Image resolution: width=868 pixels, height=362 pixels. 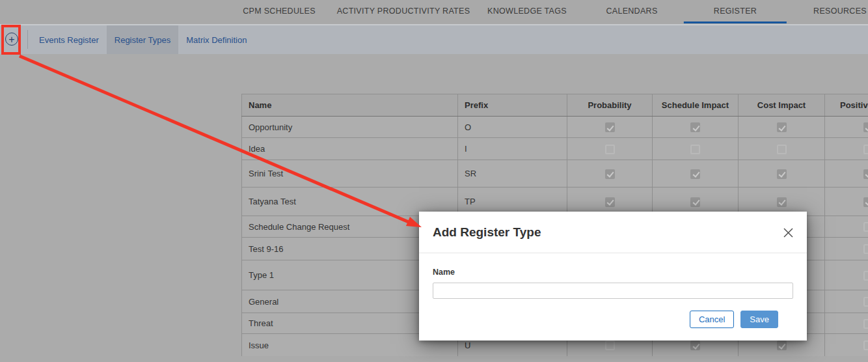 I want to click on tab-calendars: CALENDARS, so click(x=631, y=12).